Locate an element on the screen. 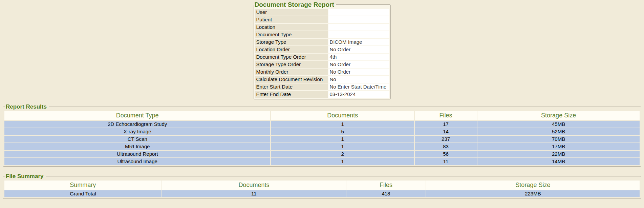 This screenshot has height=208, width=644. table-cell: 45MB is located at coordinates (559, 124).